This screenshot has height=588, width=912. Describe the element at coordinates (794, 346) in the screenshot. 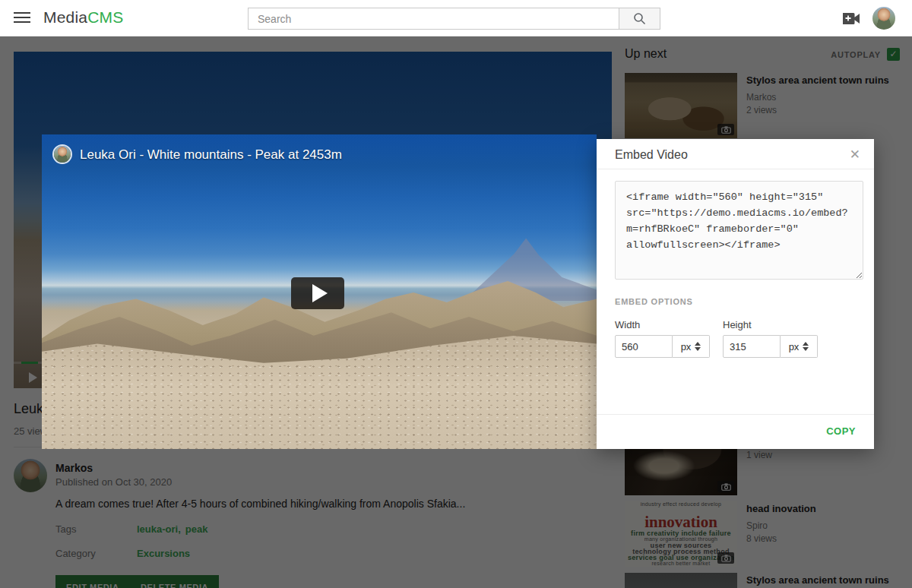

I see `height-unit-value: px` at that location.